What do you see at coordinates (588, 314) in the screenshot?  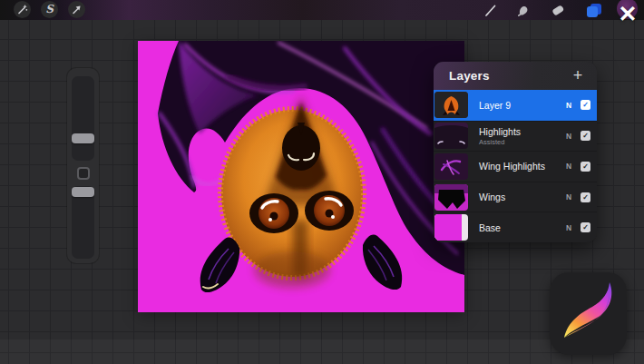 I see `procreate-brush-stroke-icon` at bounding box center [588, 314].